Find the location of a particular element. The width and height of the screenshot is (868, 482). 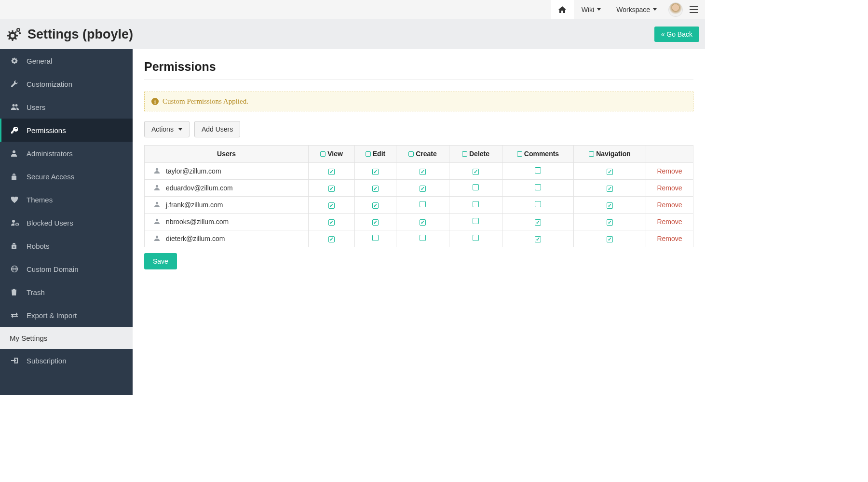

avatar is located at coordinates (676, 10).